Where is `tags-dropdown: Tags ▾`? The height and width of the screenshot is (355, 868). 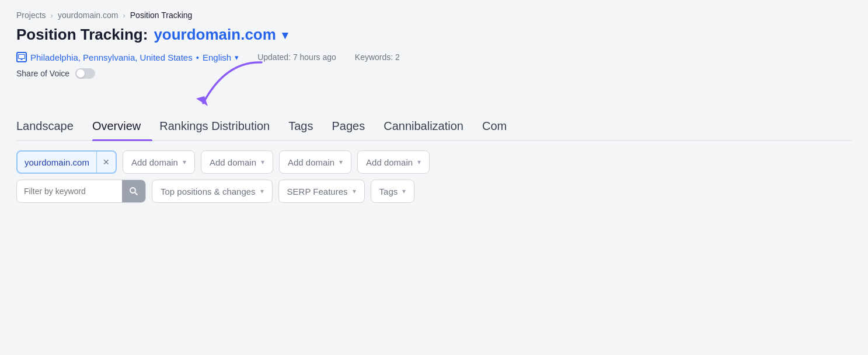 tags-dropdown: Tags ▾ is located at coordinates (393, 191).